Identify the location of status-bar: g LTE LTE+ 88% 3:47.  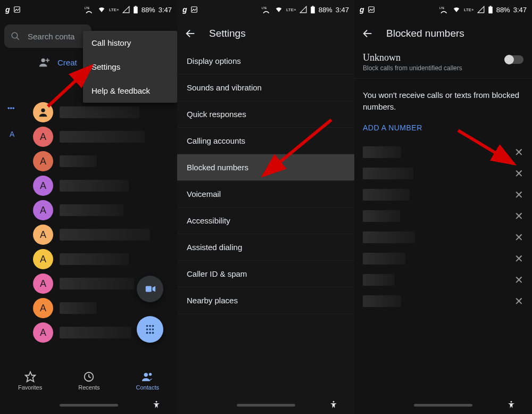
(443, 10).